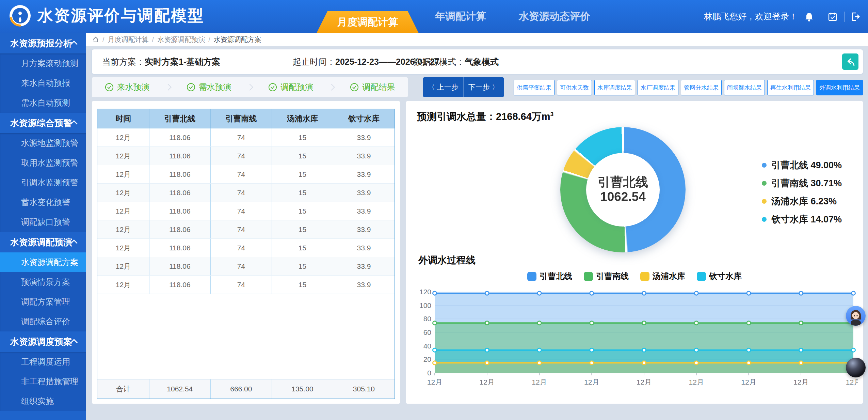 The height and width of the screenshot is (420, 868). Describe the element at coordinates (43, 123) in the screenshot. I see `sidebar-group: 水资源综合预警` at that location.